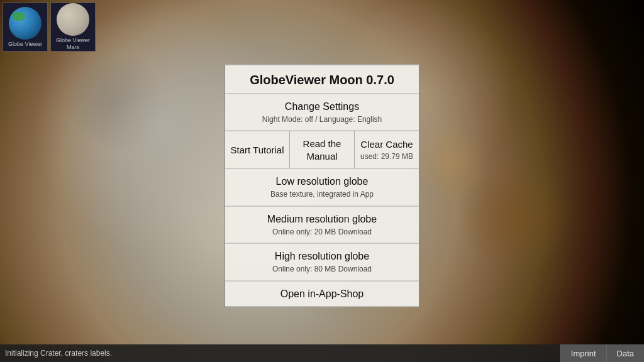 The width and height of the screenshot is (644, 362). Describe the element at coordinates (322, 270) in the screenshot. I see `high-res-subtitle: Online only: 80 MB Download` at that location.